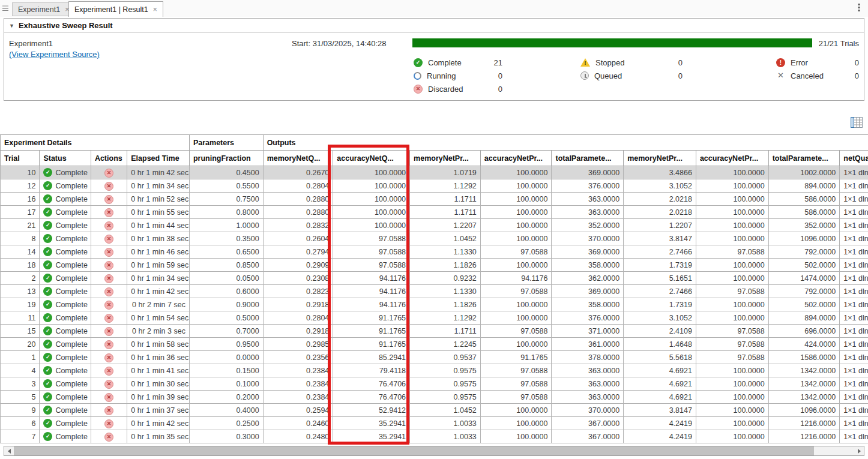 This screenshot has width=868, height=459. What do you see at coordinates (435, 278) in the screenshot?
I see `table-row: 2✓Complete✕0 hr 1 min 34 sec0.05000.2308…` at bounding box center [435, 278].